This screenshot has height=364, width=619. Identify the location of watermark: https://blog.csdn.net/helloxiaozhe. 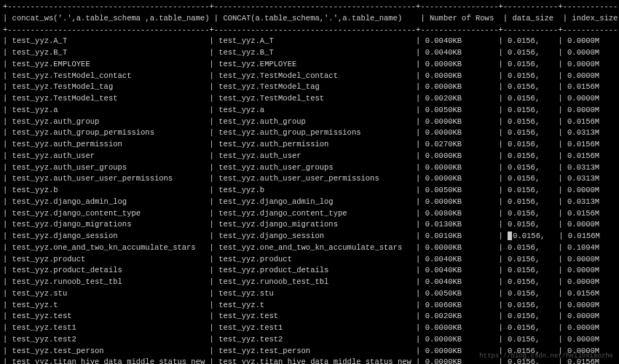
(546, 357).